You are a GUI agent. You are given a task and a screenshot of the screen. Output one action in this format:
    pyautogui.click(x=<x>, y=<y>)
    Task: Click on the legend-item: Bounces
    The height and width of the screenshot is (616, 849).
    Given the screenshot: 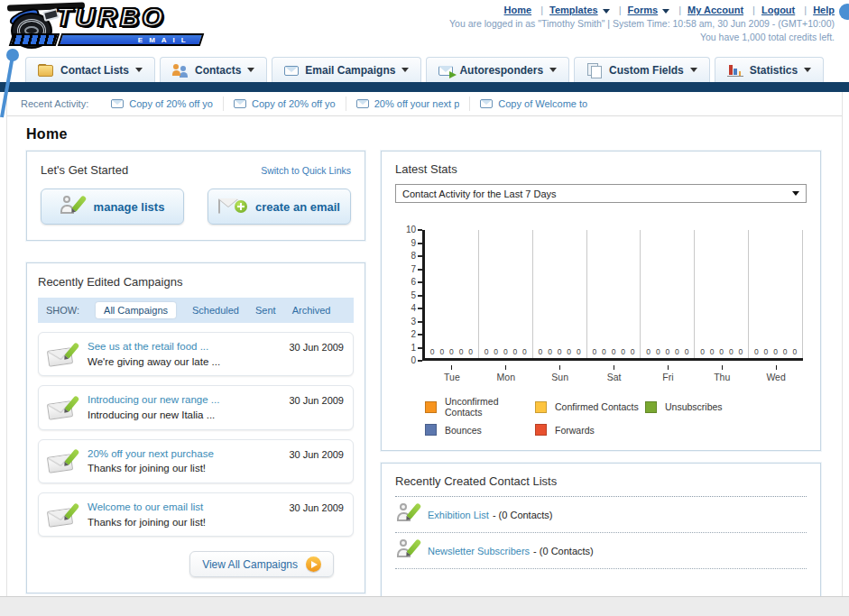 What is the action you would take?
    pyautogui.click(x=480, y=429)
    